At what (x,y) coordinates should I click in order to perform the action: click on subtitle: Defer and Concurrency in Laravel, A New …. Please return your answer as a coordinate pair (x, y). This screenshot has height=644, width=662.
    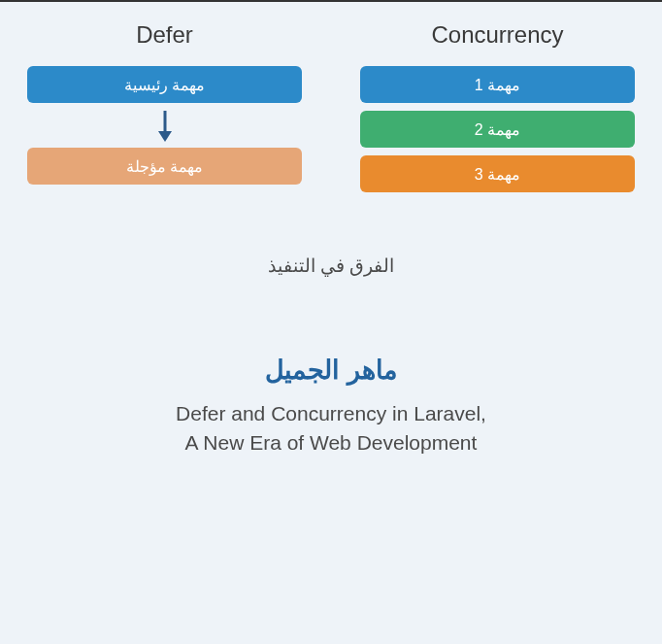
    Looking at the image, I should click on (331, 429).